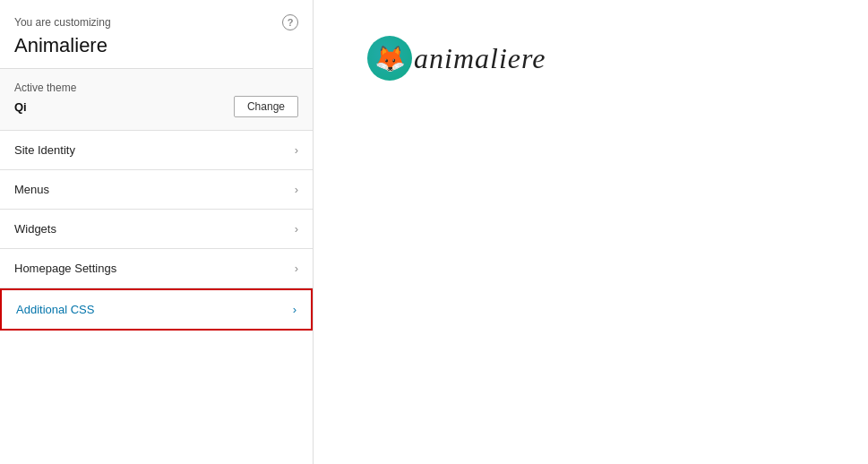 The width and height of the screenshot is (868, 464). Describe the element at coordinates (266, 107) in the screenshot. I see `change-theme-button: Change` at that location.